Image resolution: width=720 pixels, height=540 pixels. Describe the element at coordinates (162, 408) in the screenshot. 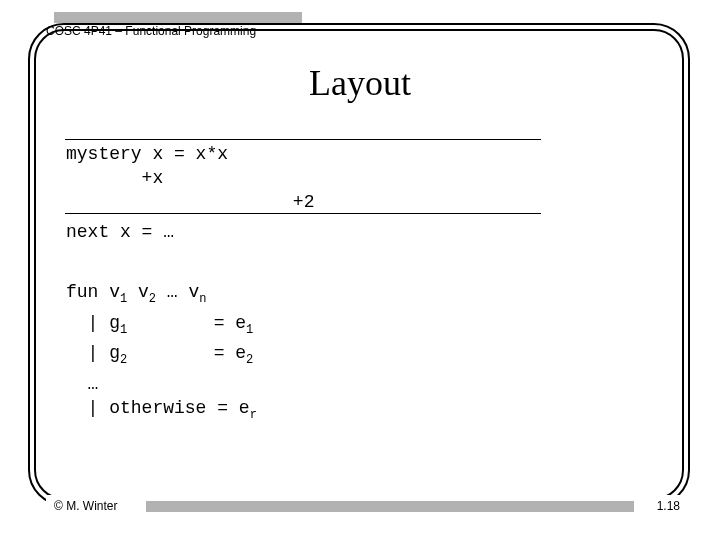

I see `code-line: | otherwise = er` at that location.